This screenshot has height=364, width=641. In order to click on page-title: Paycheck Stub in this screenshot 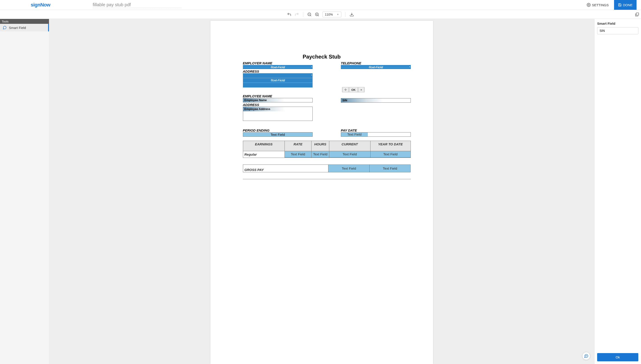, I will do `click(322, 40)`.